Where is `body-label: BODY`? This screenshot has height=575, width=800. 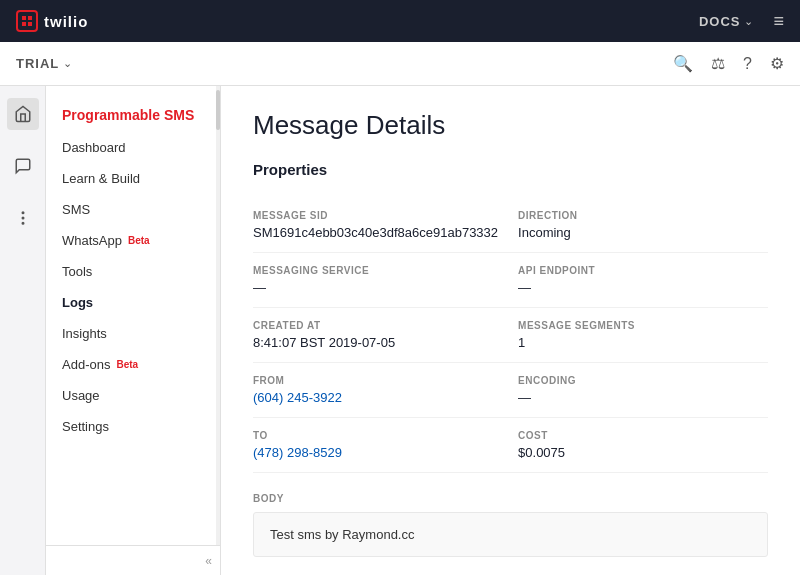 body-label: BODY is located at coordinates (510, 498).